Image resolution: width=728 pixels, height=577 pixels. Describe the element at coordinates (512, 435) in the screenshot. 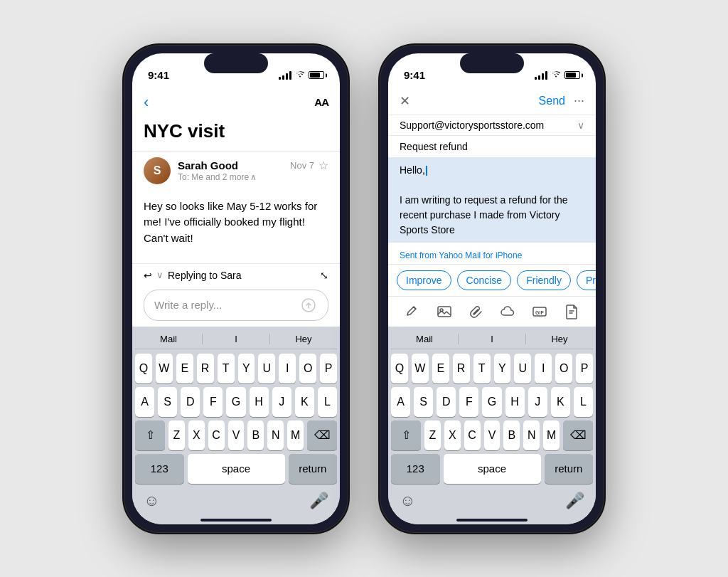

I see `key2-b: B` at that location.